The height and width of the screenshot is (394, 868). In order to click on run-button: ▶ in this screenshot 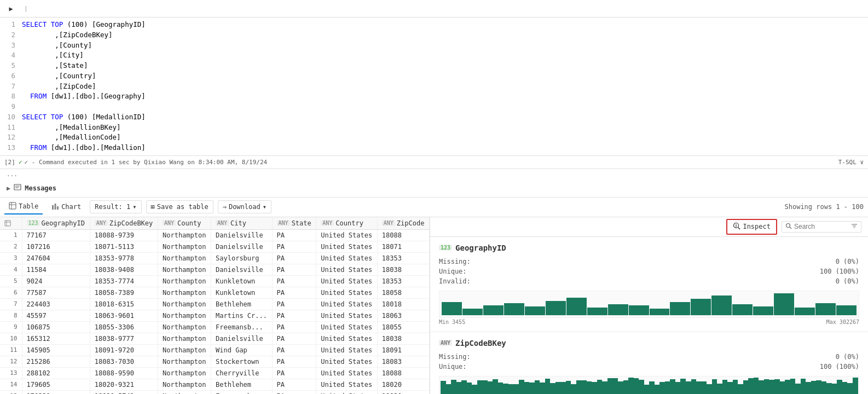, I will do `click(11, 9)`.